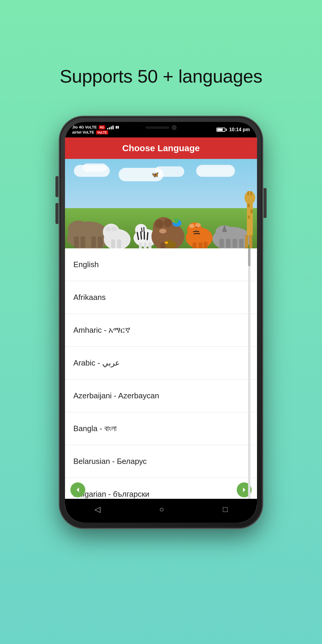 The height and width of the screenshot is (644, 322). What do you see at coordinates (116, 396) in the screenshot?
I see `language-label-azerbaijani: Azerbaijani - Azerbaycan` at bounding box center [116, 396].